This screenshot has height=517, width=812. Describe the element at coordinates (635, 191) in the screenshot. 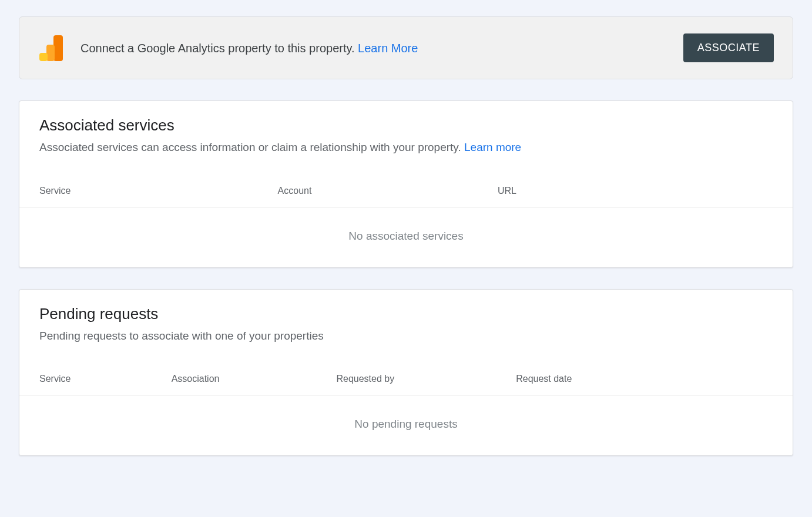

I see `col-url: URL` at that location.